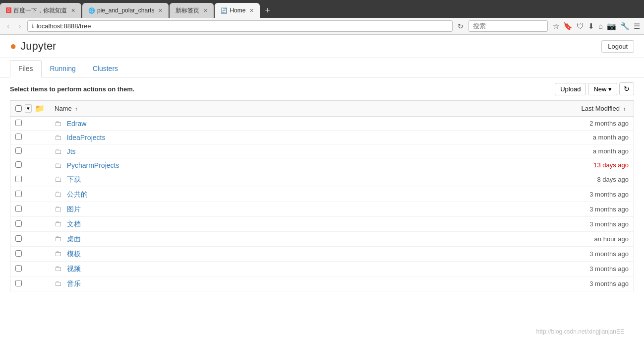 Image resolution: width=644 pixels, height=345 pixels. What do you see at coordinates (508, 26) in the screenshot?
I see `browser-search-input` at bounding box center [508, 26].